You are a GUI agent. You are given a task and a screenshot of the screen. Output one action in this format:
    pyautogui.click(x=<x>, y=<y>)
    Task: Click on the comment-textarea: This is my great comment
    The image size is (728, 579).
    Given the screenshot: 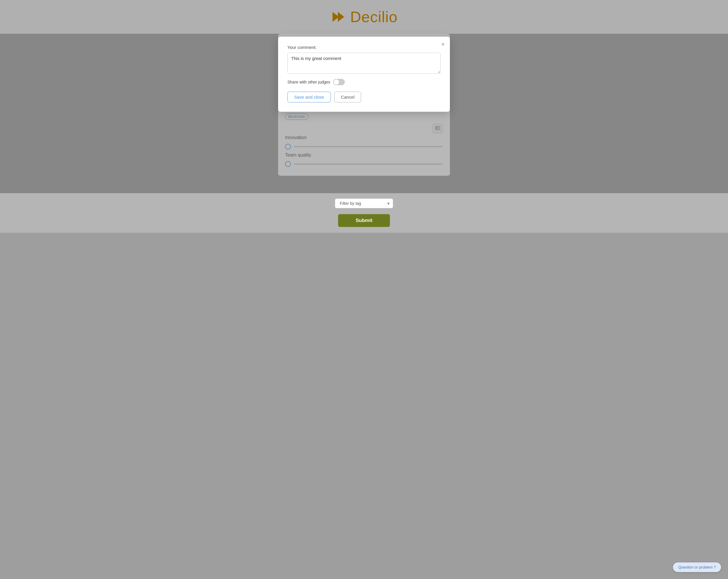 What is the action you would take?
    pyautogui.click(x=364, y=63)
    